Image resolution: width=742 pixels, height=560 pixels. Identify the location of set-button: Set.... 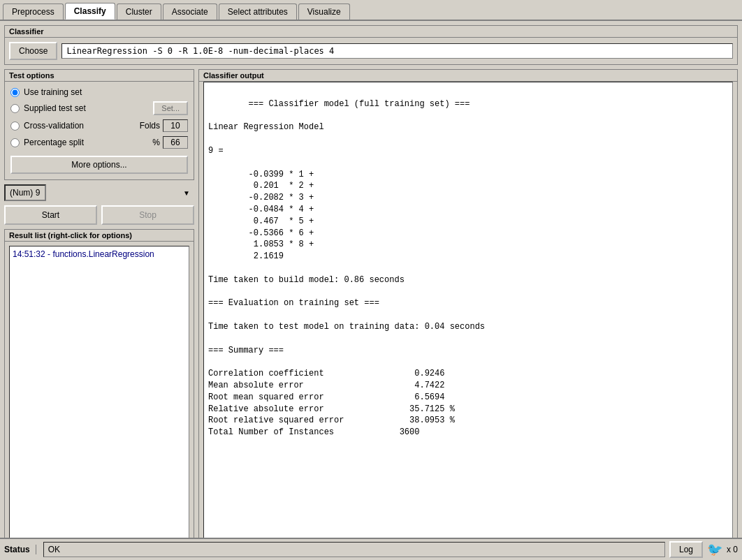
(170, 108).